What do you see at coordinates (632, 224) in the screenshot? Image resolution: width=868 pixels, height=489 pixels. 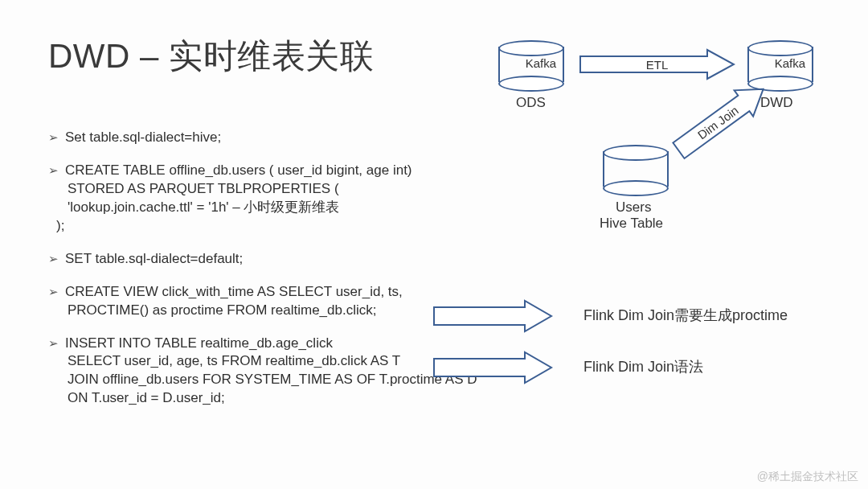 I see `users-caption-2: Hive Table` at bounding box center [632, 224].